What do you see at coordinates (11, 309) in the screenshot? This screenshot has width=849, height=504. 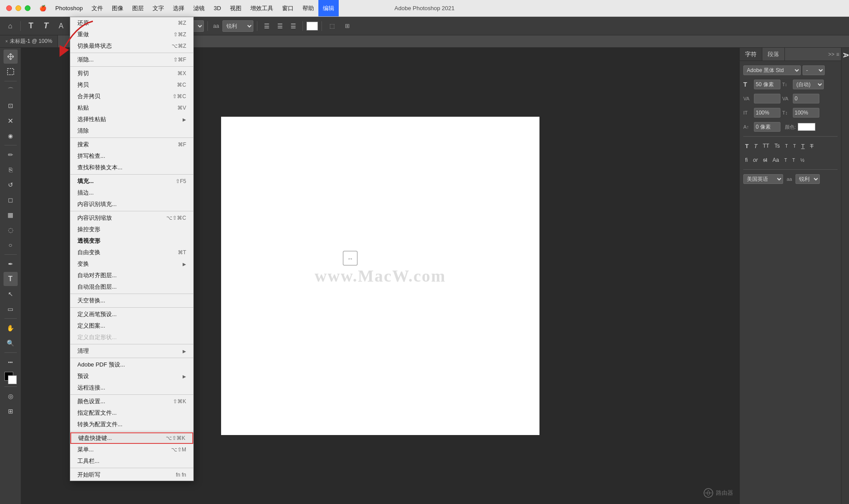 I see `shape-tool: ▭` at bounding box center [11, 309].